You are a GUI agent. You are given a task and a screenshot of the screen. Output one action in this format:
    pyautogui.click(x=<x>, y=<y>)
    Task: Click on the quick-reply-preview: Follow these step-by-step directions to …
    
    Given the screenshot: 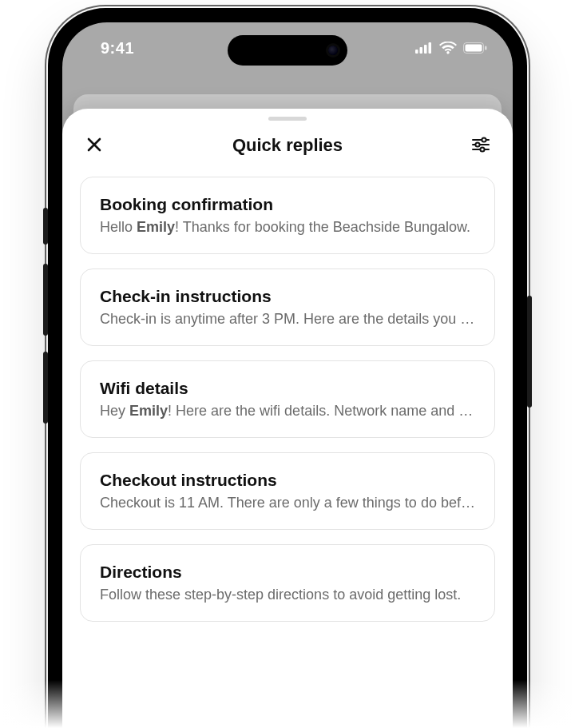 What is the action you would take?
    pyautogui.click(x=288, y=595)
    